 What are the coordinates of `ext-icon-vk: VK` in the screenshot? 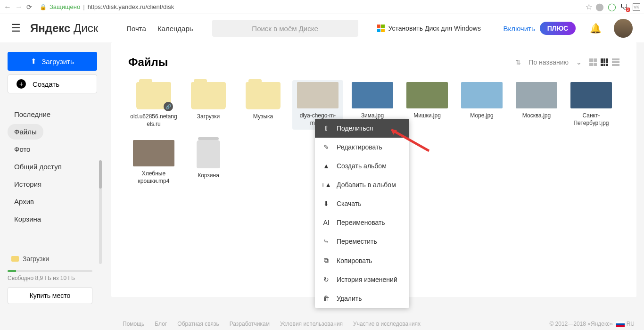 It's located at (636, 7).